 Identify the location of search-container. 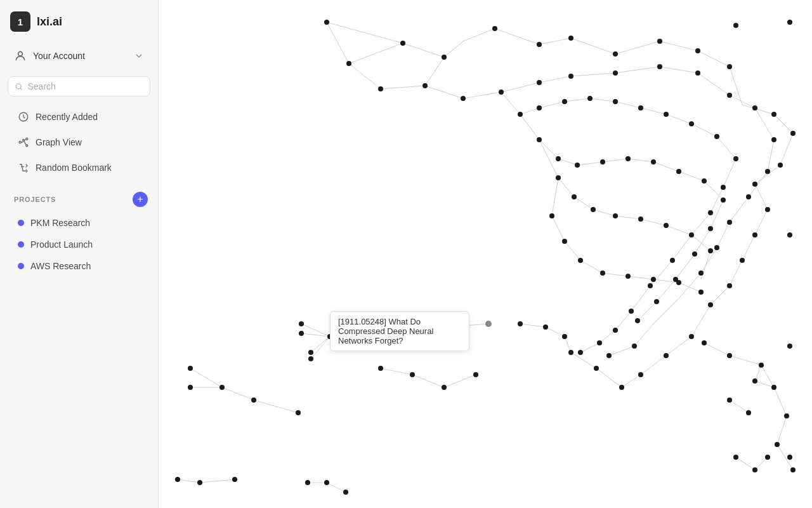
(79, 86).